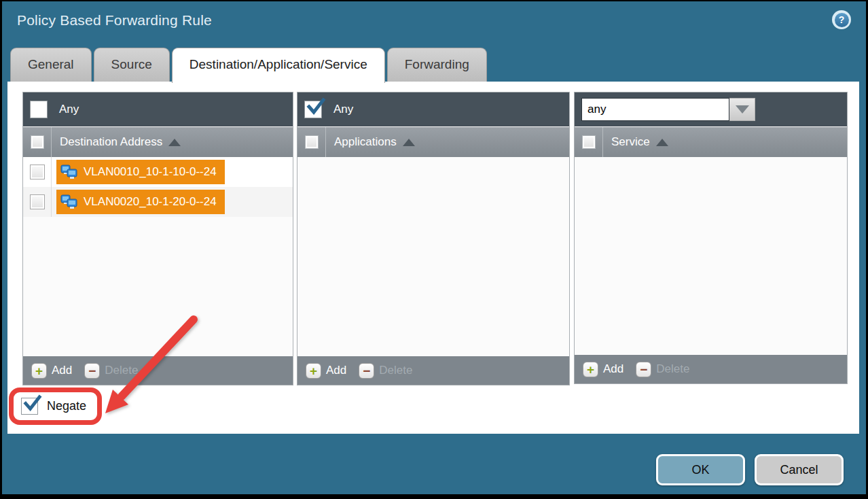 This screenshot has height=499, width=868. Describe the element at coordinates (630, 142) in the screenshot. I see `service-column-title: Service` at that location.